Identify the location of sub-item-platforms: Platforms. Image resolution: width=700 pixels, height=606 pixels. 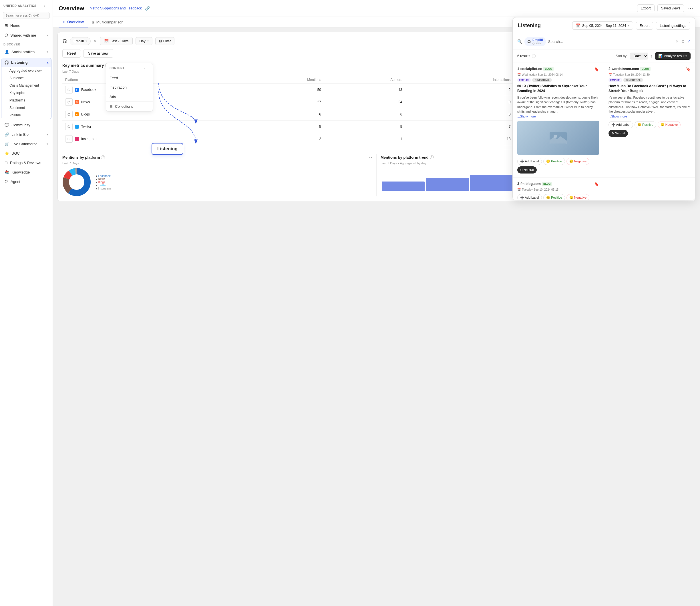
(26, 100).